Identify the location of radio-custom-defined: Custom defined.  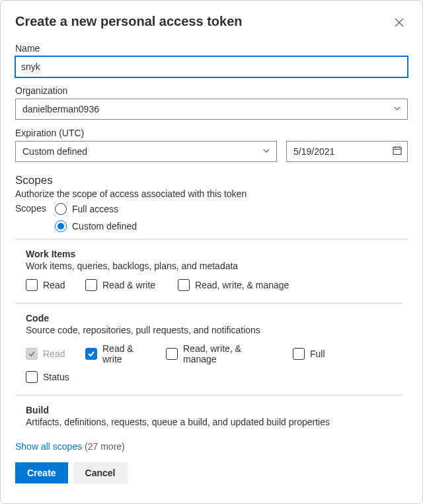
(96, 226).